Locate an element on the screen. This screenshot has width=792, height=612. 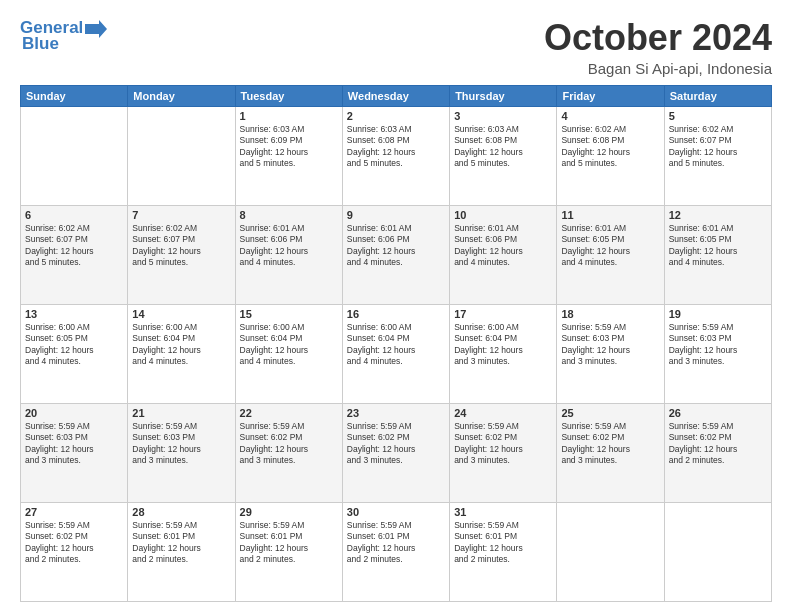
day-number: 15 is located at coordinates (289, 314).